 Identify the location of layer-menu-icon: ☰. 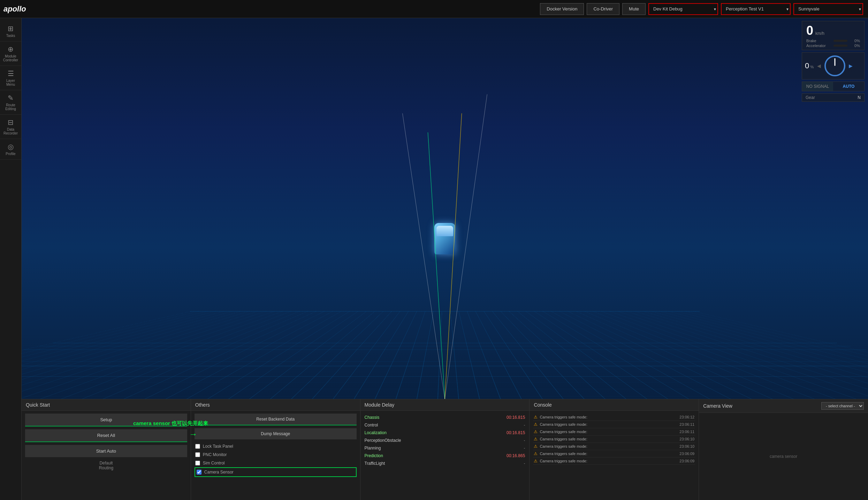
(11, 74).